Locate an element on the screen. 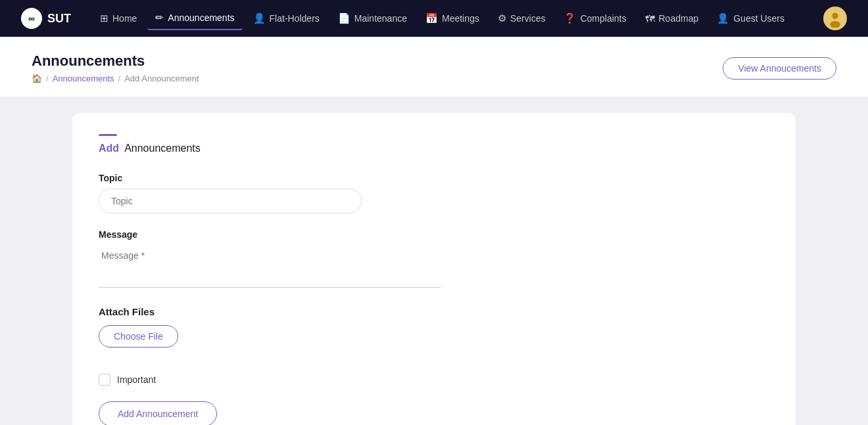  page-header: Announcements 🏠 / Announcements / Add An… is located at coordinates (434, 67).